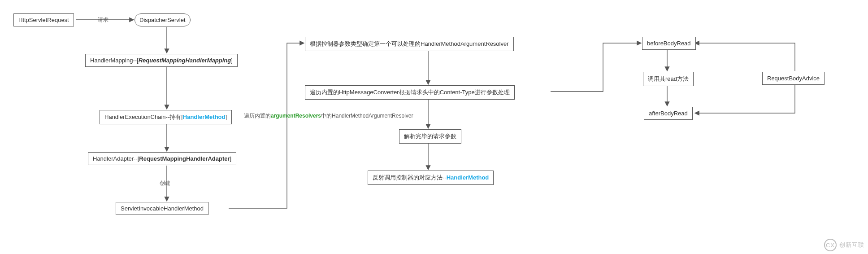  I want to click on node-http-servlet-request: HttpServletRequest, so click(44, 20).